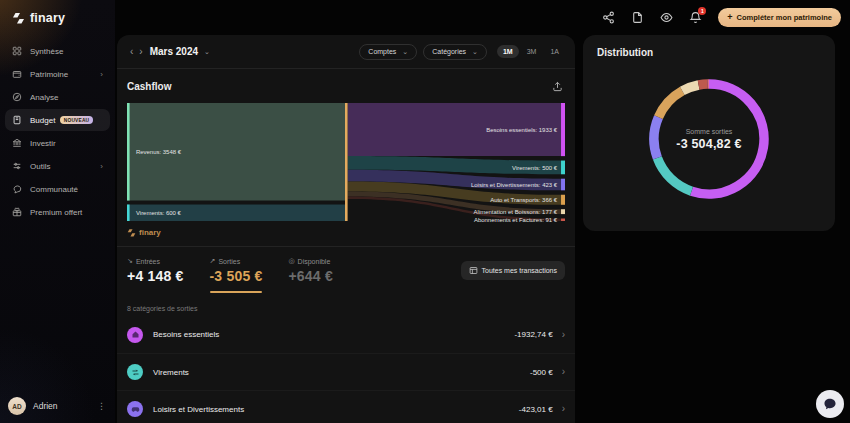 The image size is (850, 423). What do you see at coordinates (174, 52) in the screenshot?
I see `period-selector: Mars 2024` at bounding box center [174, 52].